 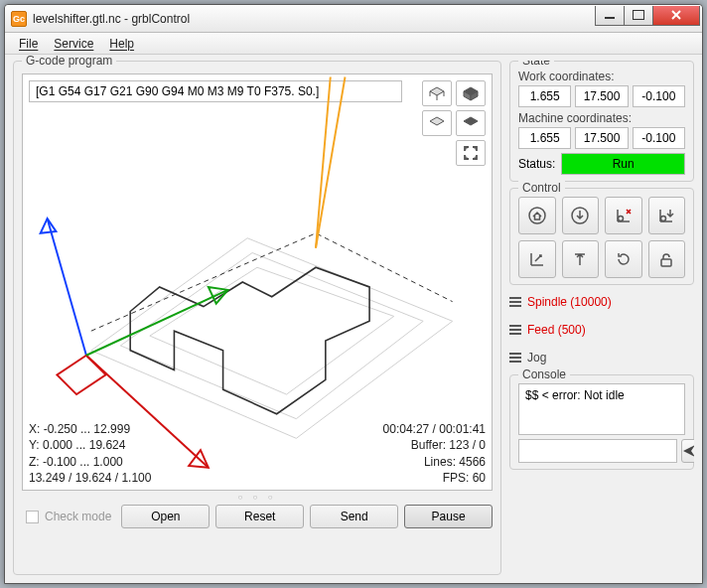 What do you see at coordinates (602, 118) in the screenshot?
I see `machine-coords-label: Machine coordinates:` at bounding box center [602, 118].